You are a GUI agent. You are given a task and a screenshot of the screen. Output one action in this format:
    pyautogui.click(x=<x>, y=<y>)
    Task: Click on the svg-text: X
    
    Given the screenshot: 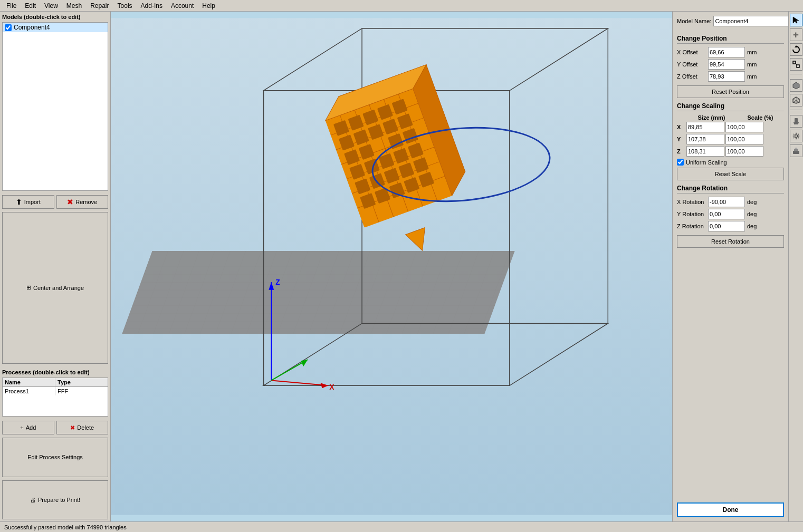 What is the action you would take?
    pyautogui.click(x=332, y=387)
    